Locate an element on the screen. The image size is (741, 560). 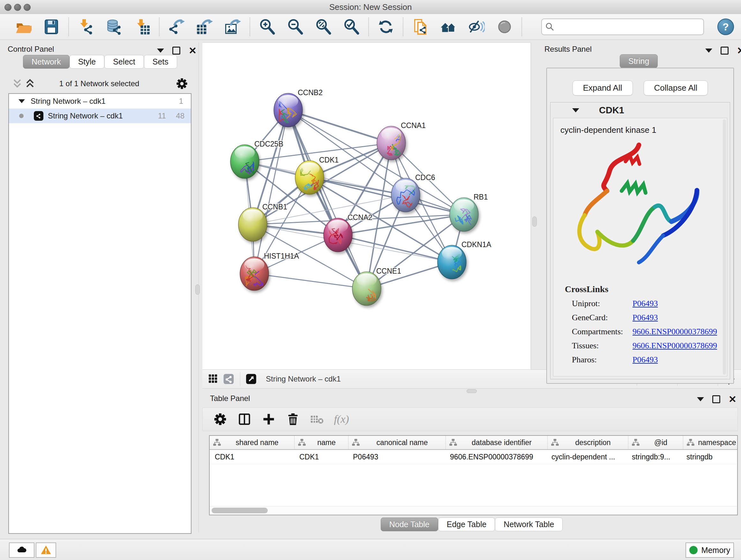
save-session-button is located at coordinates (52, 27).